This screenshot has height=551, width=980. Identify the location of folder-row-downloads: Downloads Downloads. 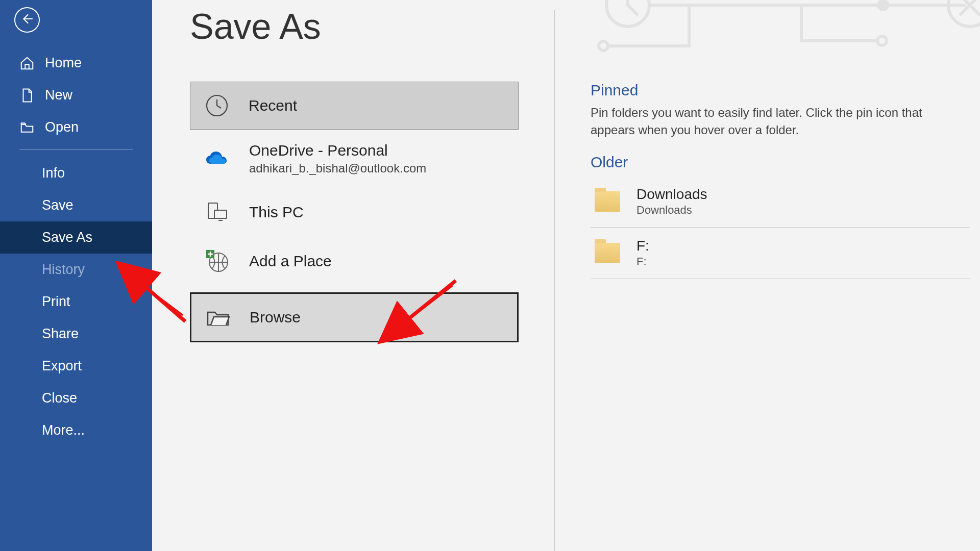
(780, 202).